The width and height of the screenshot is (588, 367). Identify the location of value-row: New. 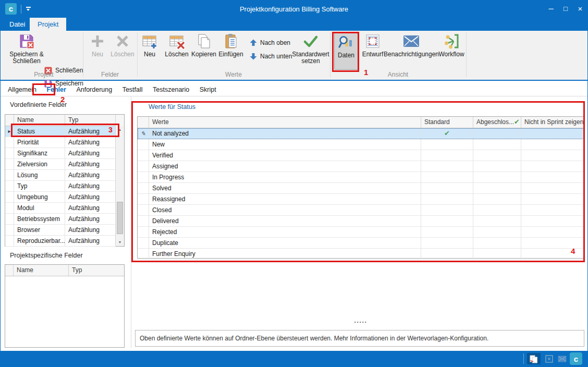
(361, 145).